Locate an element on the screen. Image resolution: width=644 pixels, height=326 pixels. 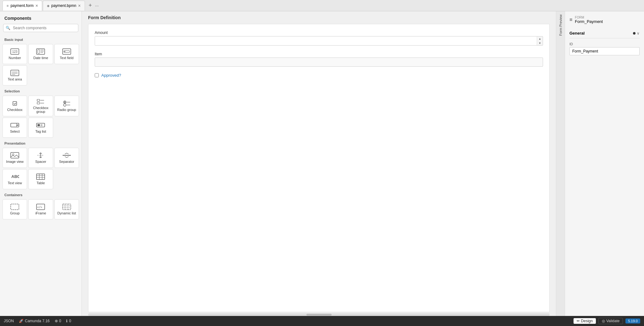
error-count: 0 is located at coordinates (60, 321).